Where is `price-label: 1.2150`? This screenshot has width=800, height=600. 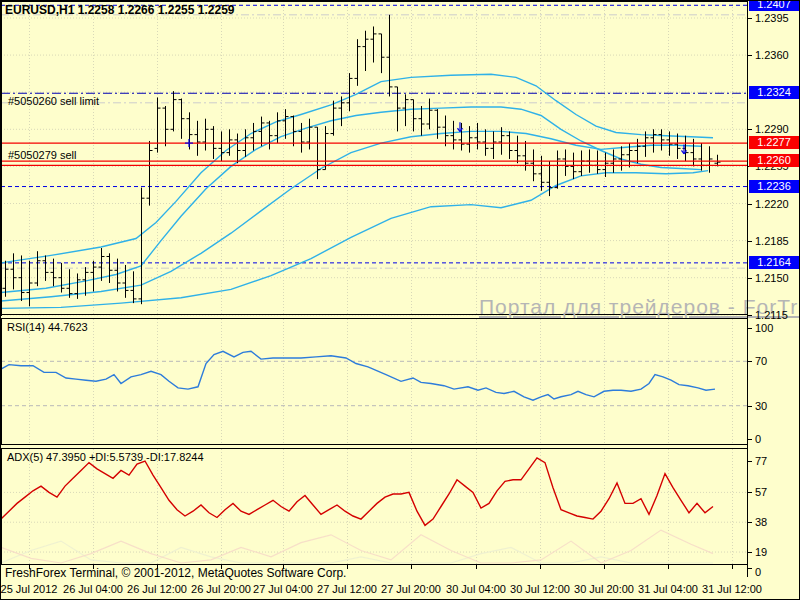
price-label: 1.2150 is located at coordinates (772, 278).